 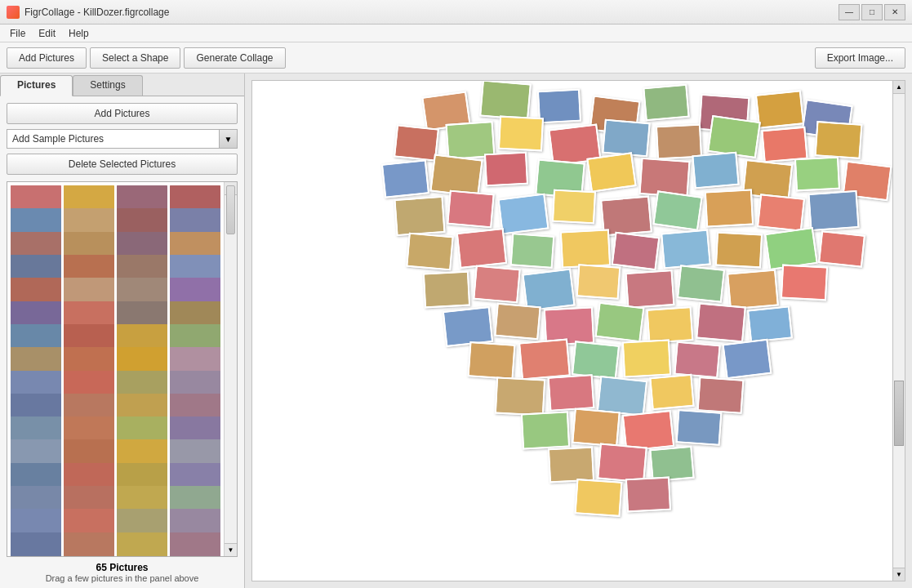 What do you see at coordinates (456, 33) in the screenshot?
I see `menu-bar: File Edit Help` at bounding box center [456, 33].